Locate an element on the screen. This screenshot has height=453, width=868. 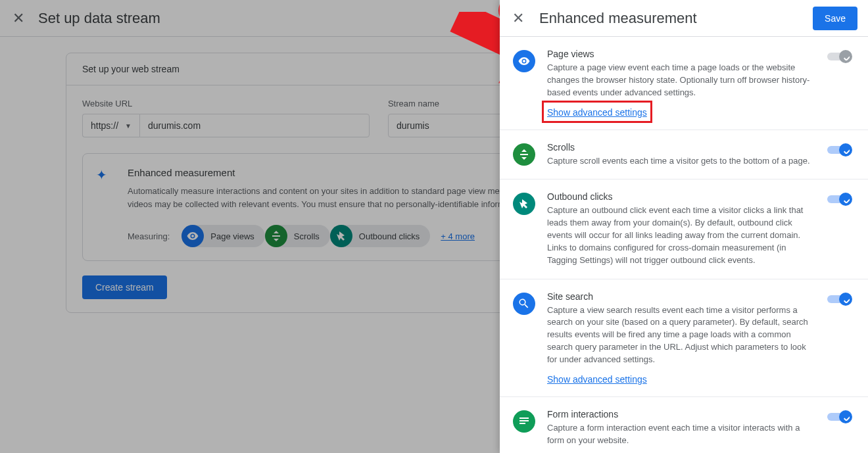
row-title: Page views is located at coordinates (681, 54).